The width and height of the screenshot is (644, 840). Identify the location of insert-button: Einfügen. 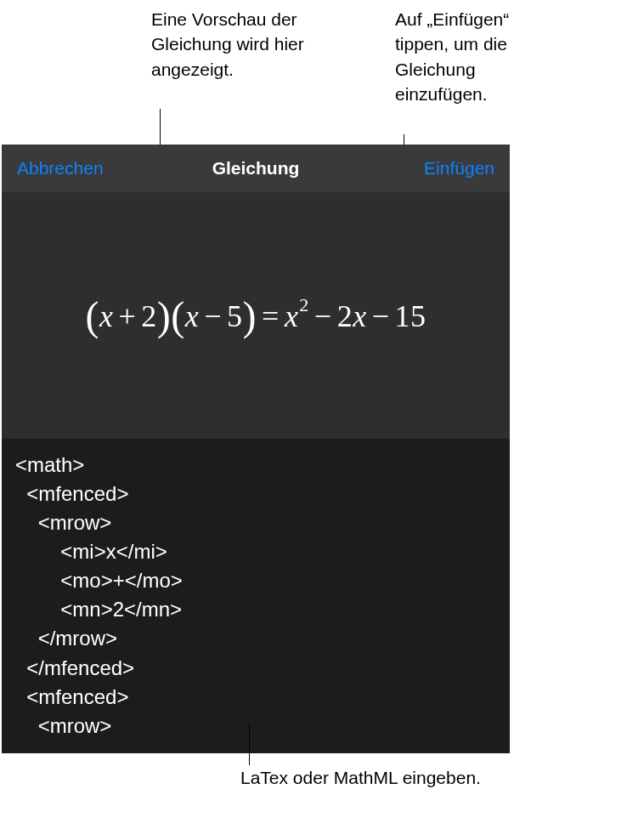
(459, 168).